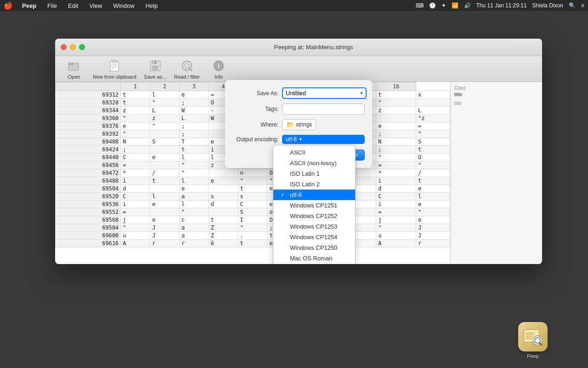  Describe the element at coordinates (299, 125) in the screenshot. I see `where-folder-button: 📁 strings` at that location.